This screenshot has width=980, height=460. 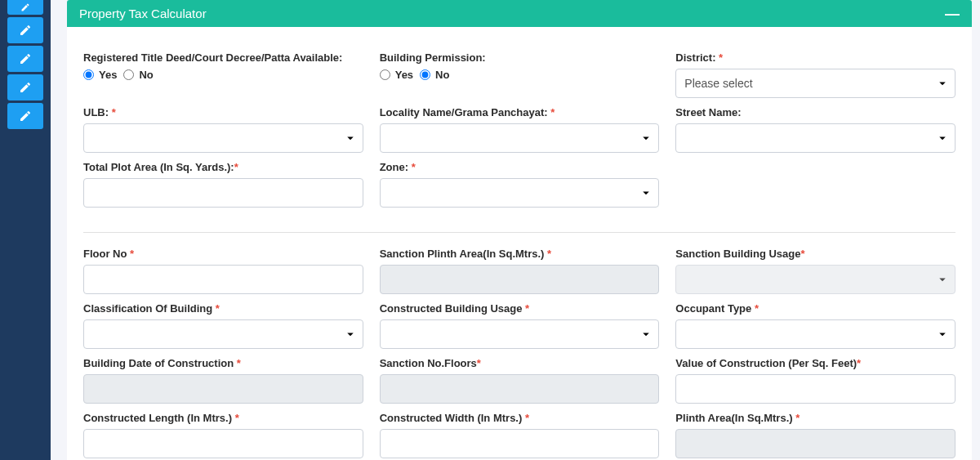 What do you see at coordinates (519, 232) in the screenshot?
I see `section-divider` at bounding box center [519, 232].